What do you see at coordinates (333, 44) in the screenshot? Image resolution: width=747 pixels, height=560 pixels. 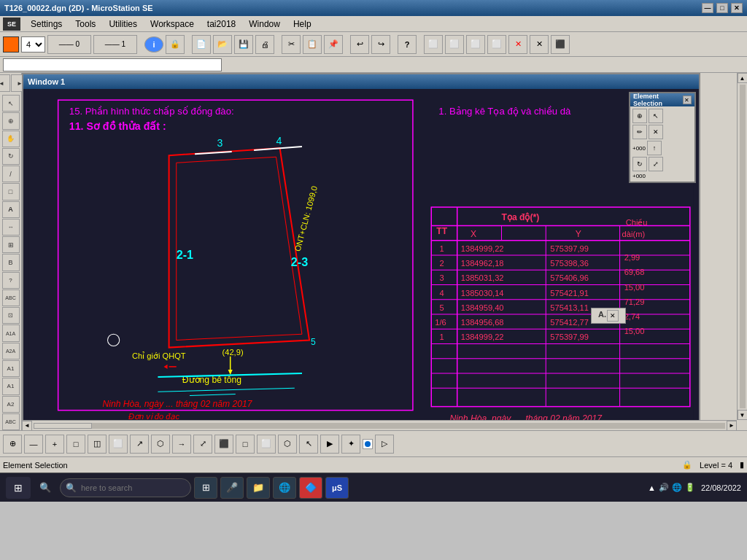 I see `paste-button: 📌` at bounding box center [333, 44].